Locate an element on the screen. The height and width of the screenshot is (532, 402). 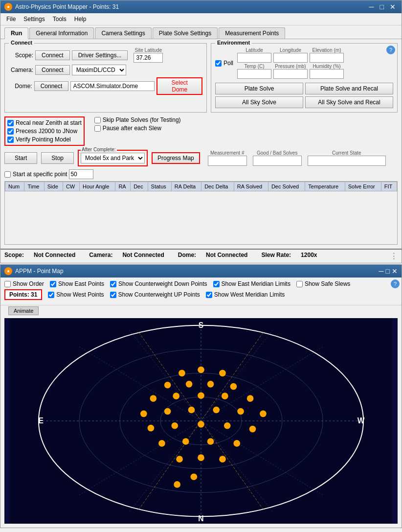
after-complete-select: Model 5x and Park is located at coordinates (112, 158).